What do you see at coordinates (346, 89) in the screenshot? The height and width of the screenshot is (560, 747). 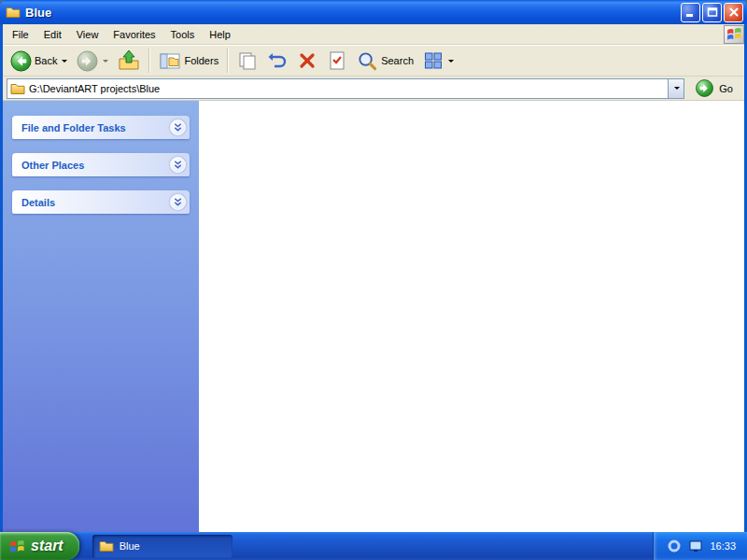 I see `address-value: G:\DeviantART projects\Blue` at bounding box center [346, 89].